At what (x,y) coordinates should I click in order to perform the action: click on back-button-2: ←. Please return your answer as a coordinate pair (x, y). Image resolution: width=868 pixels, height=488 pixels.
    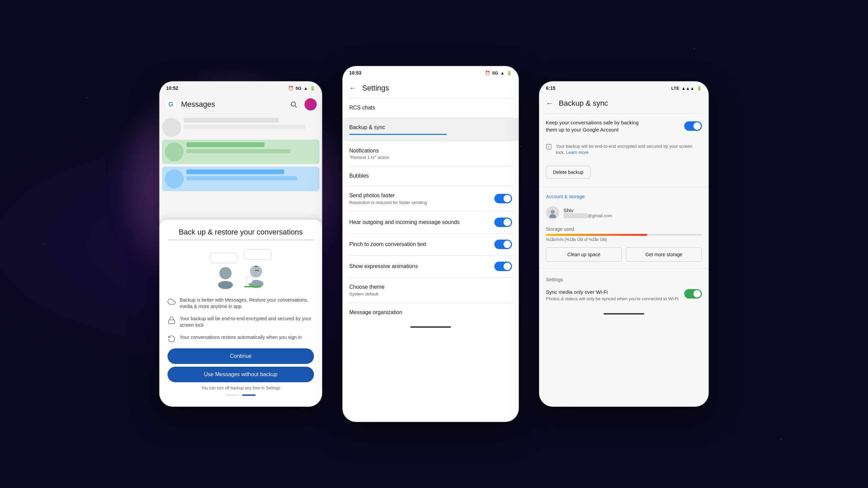
    Looking at the image, I should click on (353, 88).